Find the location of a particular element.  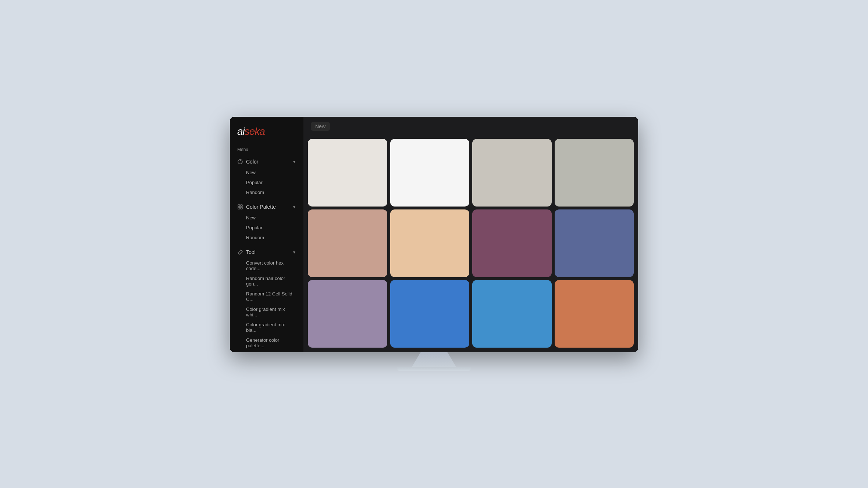

menu-label: Menu is located at coordinates (267, 150).